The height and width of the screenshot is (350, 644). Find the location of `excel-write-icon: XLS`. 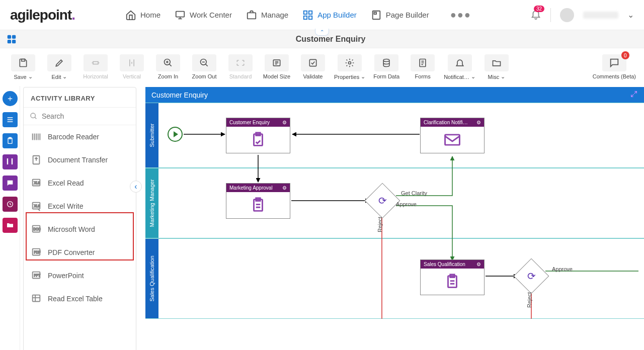

excel-write-icon: XLS is located at coordinates (36, 206).